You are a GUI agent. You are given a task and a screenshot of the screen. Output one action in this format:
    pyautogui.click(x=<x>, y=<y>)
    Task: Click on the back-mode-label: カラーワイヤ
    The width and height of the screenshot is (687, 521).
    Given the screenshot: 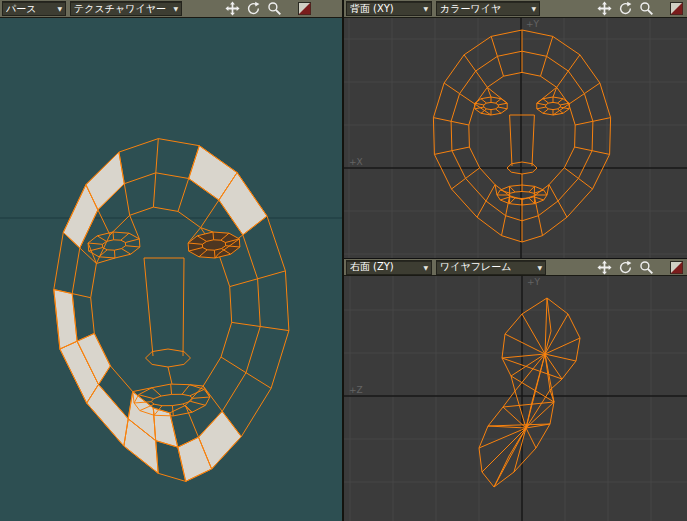 What is the action you would take?
    pyautogui.click(x=470, y=9)
    